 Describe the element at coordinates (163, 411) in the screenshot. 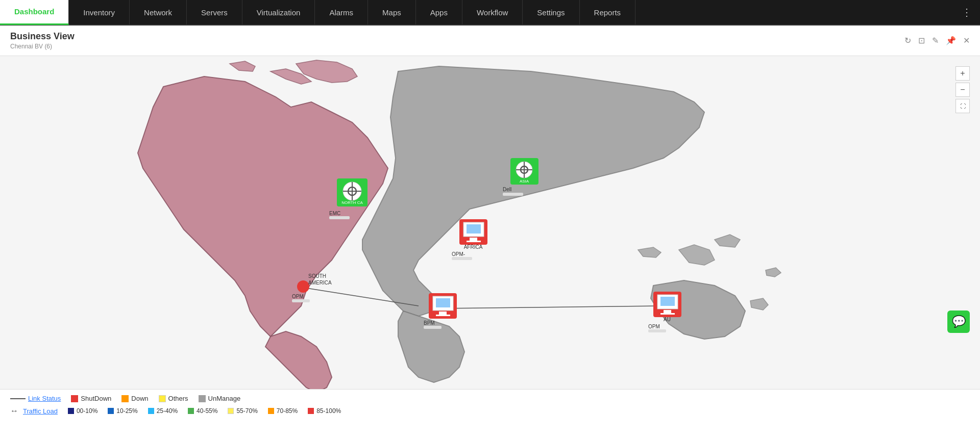

I see `traffic-25-40: 25-40%` at that location.